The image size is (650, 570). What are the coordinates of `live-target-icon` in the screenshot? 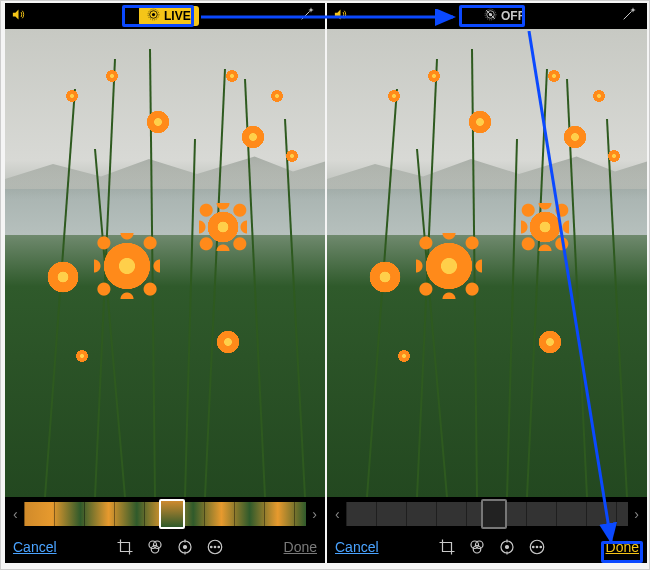 It's located at (154, 16).